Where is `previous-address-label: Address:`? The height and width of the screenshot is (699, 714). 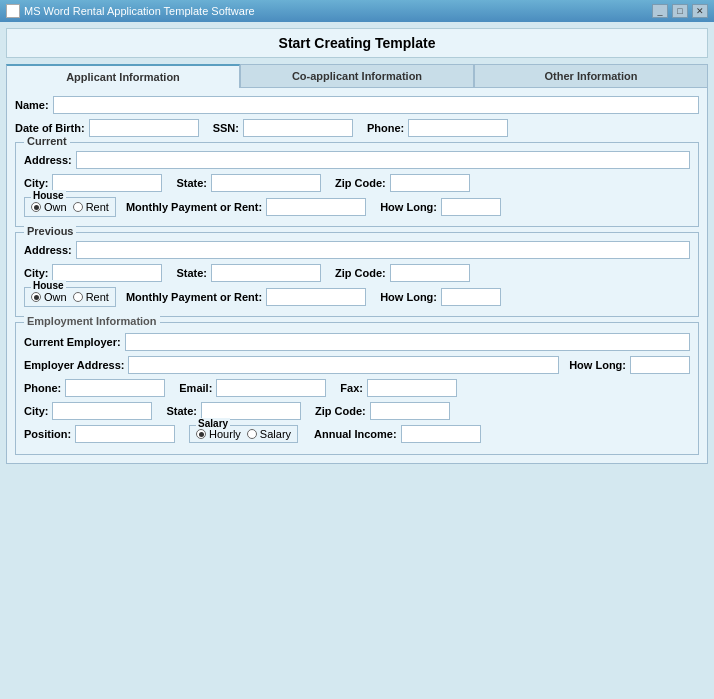
previous-address-label: Address: is located at coordinates (48, 250).